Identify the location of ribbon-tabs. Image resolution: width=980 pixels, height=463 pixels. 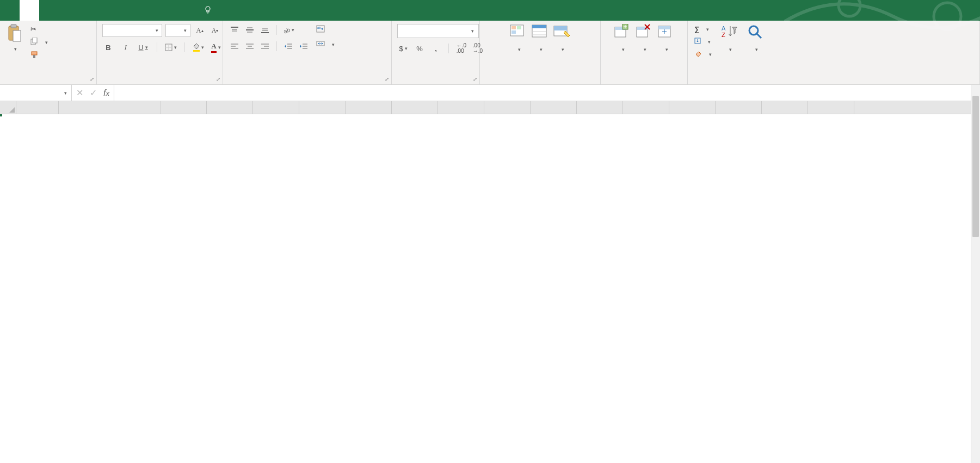
(490, 10).